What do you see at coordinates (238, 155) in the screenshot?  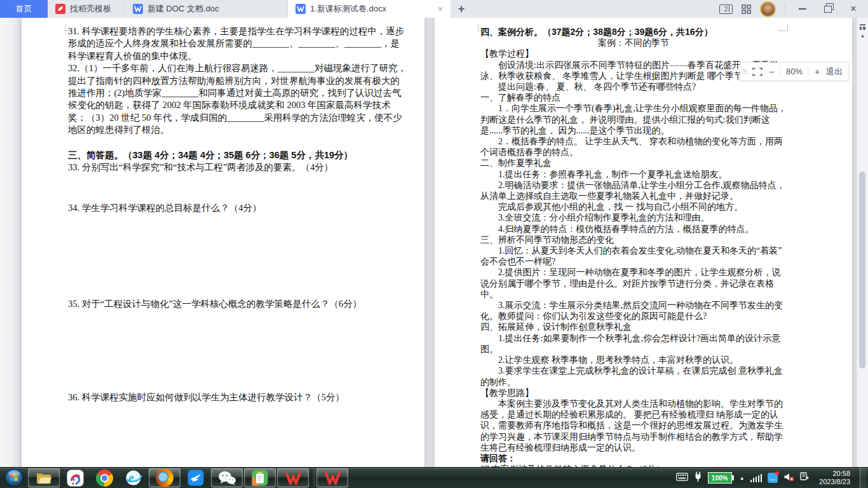 I see `doc-paragraph: 三、简答题。（33题 4分；34题 4分；35题 6分；36题 5分，共19分）` at bounding box center [238, 155].